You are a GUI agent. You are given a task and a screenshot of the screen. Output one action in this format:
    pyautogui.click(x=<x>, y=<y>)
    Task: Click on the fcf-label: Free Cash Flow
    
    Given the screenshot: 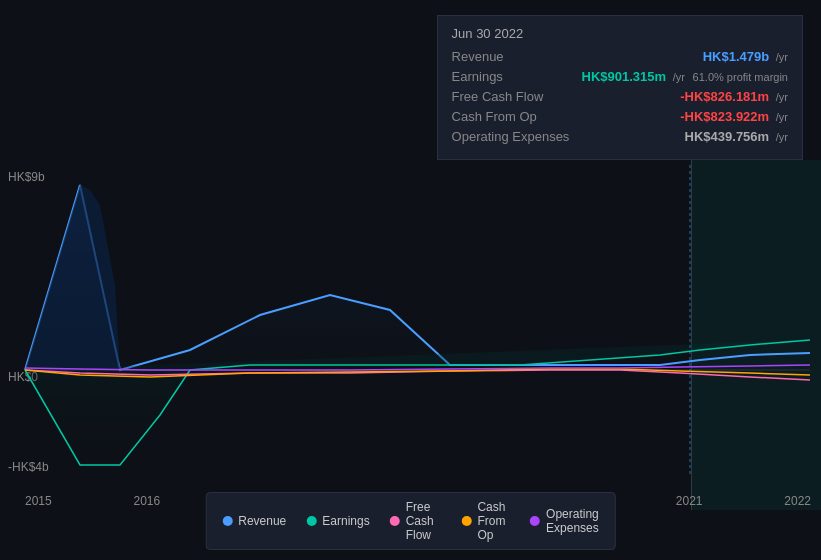 What is the action you would take?
    pyautogui.click(x=517, y=96)
    